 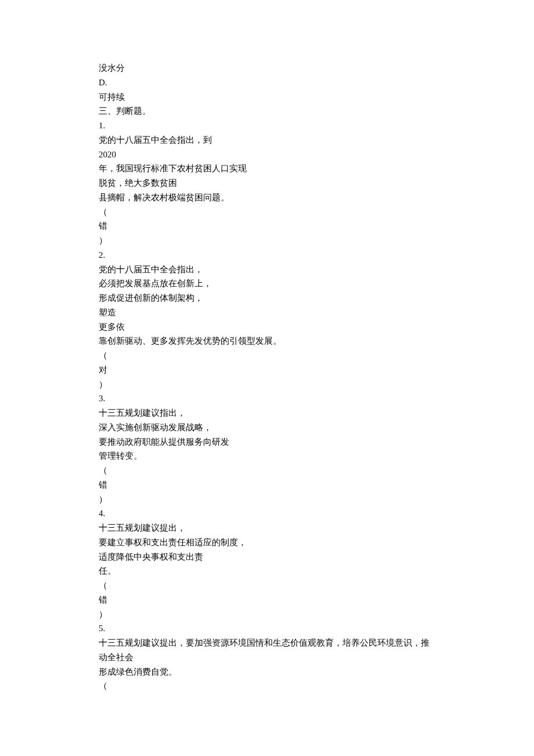 What do you see at coordinates (267, 341) in the screenshot?
I see `text-line: 靠创新驱动、更多发挥先发优势的引领型发展。` at bounding box center [267, 341].